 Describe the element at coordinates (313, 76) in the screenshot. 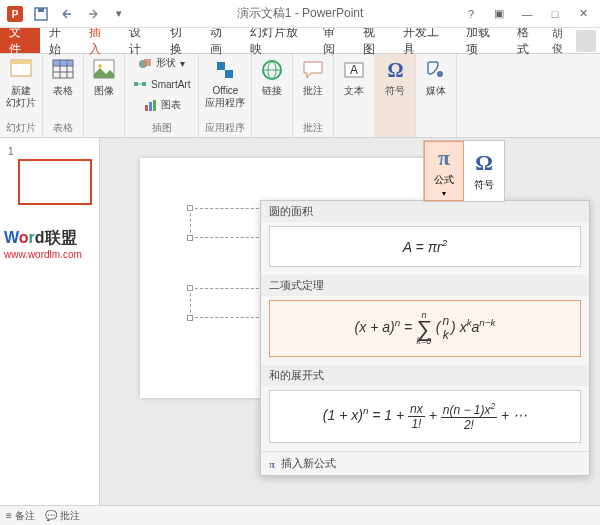

I see `comment-button: 批注` at that location.